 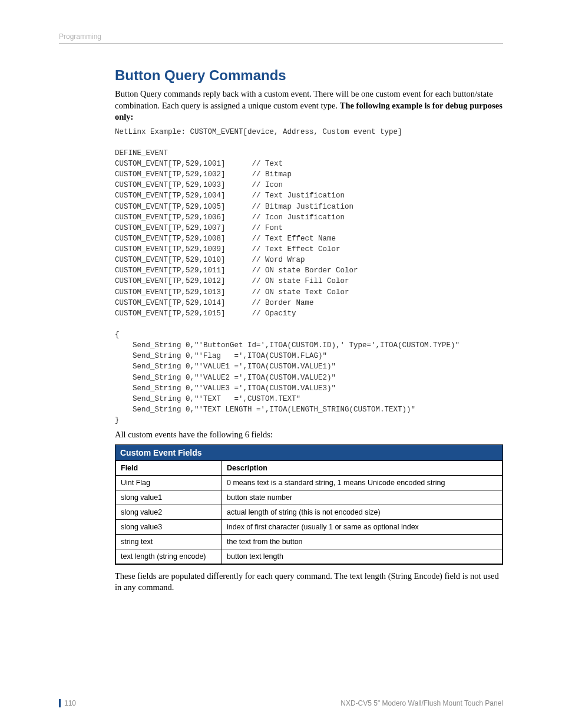 What do you see at coordinates (362, 541) in the screenshot?
I see `cell-desc: the text from the button` at bounding box center [362, 541].